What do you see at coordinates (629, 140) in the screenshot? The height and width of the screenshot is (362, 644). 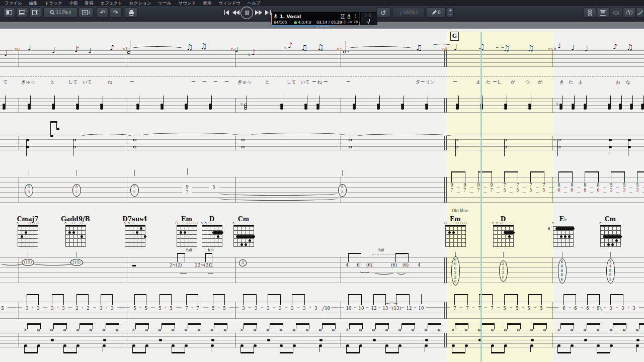 I see `note-head` at bounding box center [629, 140].